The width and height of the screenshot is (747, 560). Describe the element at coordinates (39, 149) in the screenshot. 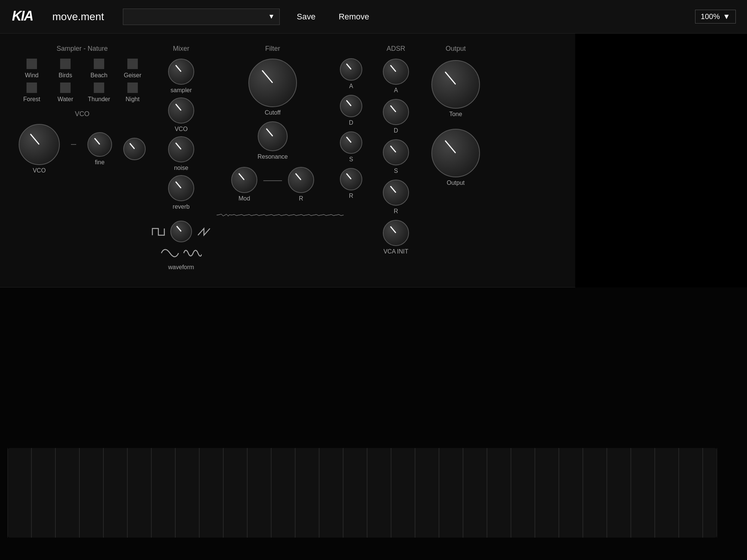

I see `vco-main-knob-group: VCO` at that location.